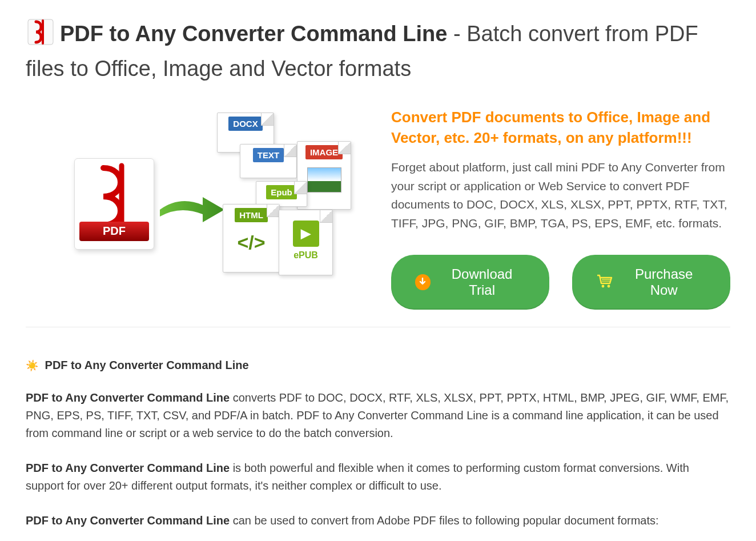 The image size is (756, 541). I want to click on hero-graphic: PDF DOCX TEXT IMAGE, so click(194, 193).